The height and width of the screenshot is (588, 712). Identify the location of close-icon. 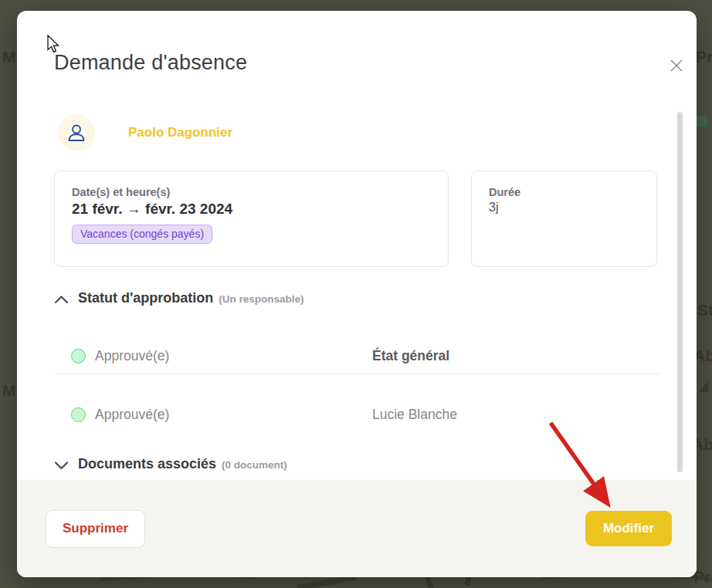
(676, 66).